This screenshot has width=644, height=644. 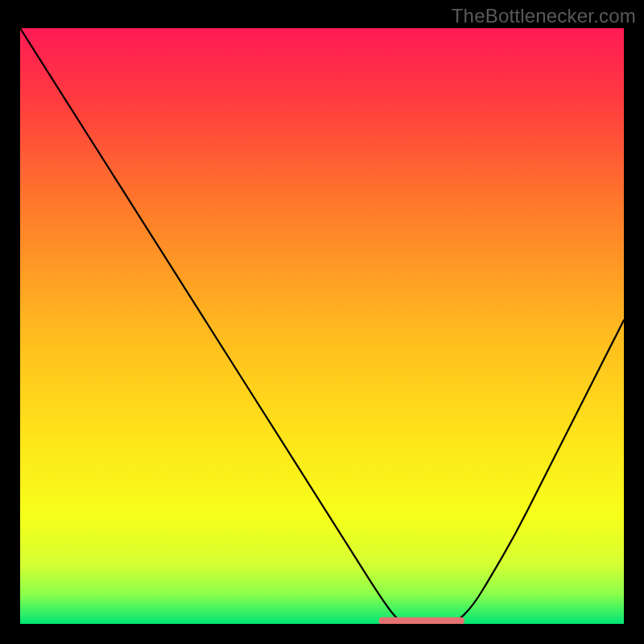 What do you see at coordinates (544, 16) in the screenshot?
I see `watermark-text: TheBottlenecker.com` at bounding box center [544, 16].